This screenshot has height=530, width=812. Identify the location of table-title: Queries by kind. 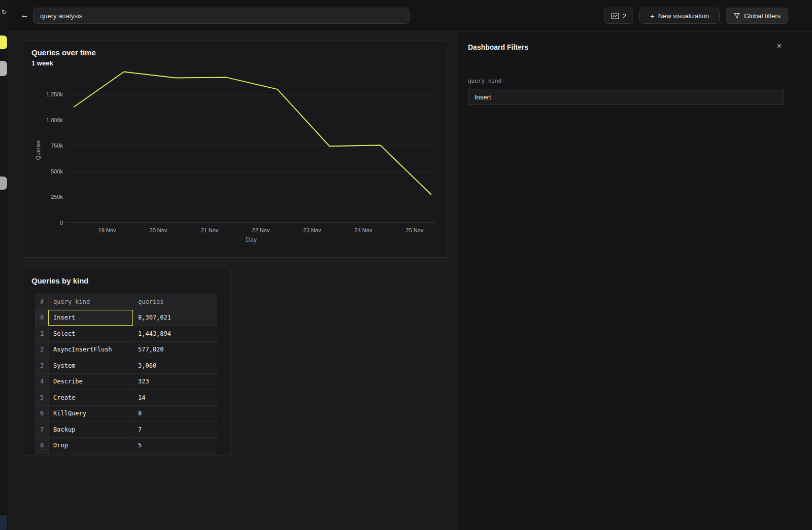
(131, 281).